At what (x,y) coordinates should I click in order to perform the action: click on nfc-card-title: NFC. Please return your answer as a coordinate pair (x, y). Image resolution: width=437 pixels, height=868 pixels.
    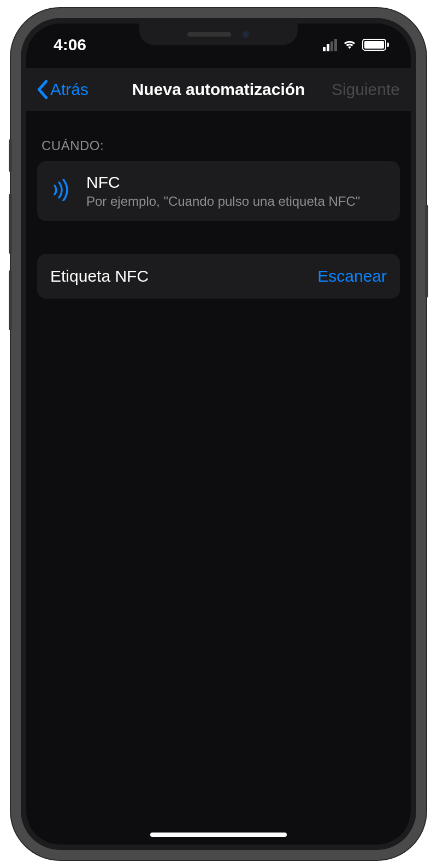
    Looking at the image, I should click on (223, 182).